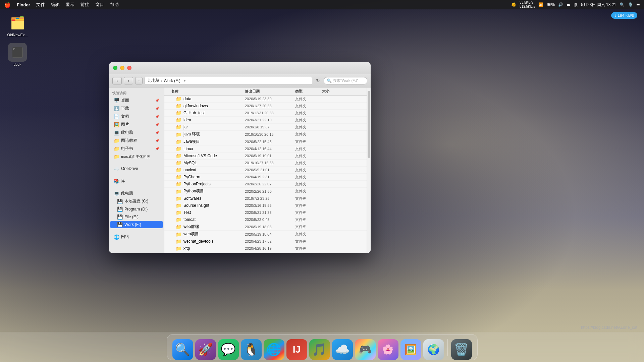  Describe the element at coordinates (128, 81) in the screenshot. I see `forward-button: ›` at that location.